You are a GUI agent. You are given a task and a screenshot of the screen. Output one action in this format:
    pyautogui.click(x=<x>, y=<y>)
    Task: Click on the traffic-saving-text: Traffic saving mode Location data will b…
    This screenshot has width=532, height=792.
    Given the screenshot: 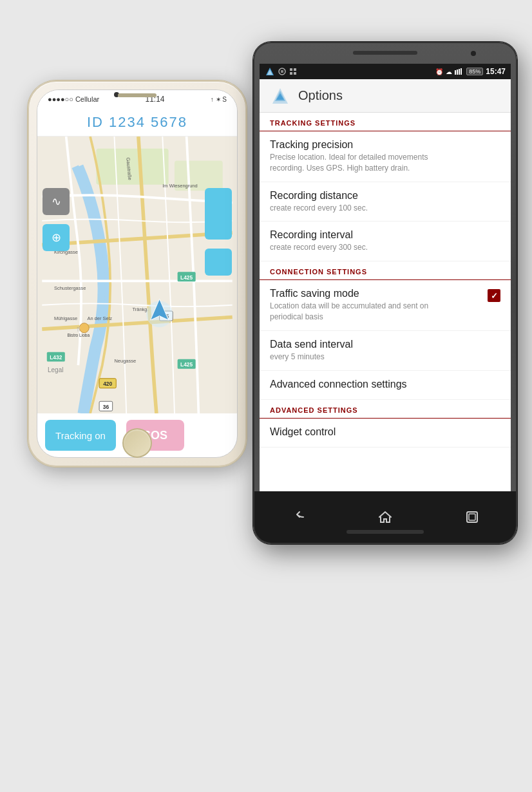 What is the action you would take?
    pyautogui.click(x=360, y=305)
    